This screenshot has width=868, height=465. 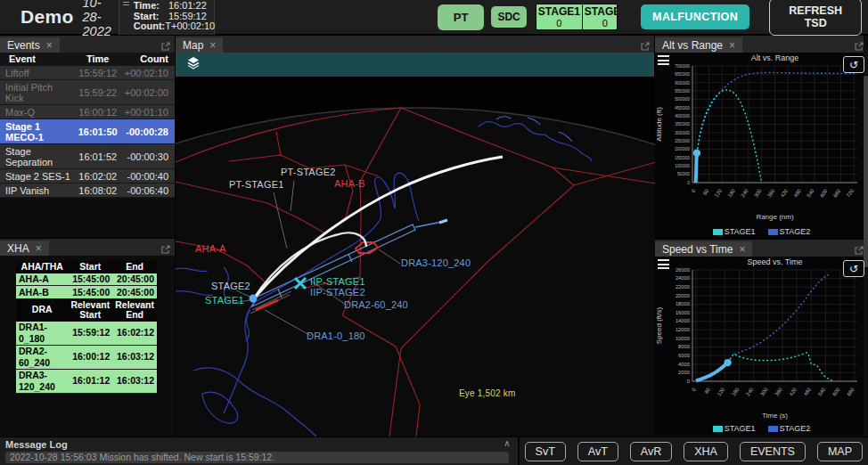 I want to click on time-value: 16:01:22, so click(x=184, y=6).